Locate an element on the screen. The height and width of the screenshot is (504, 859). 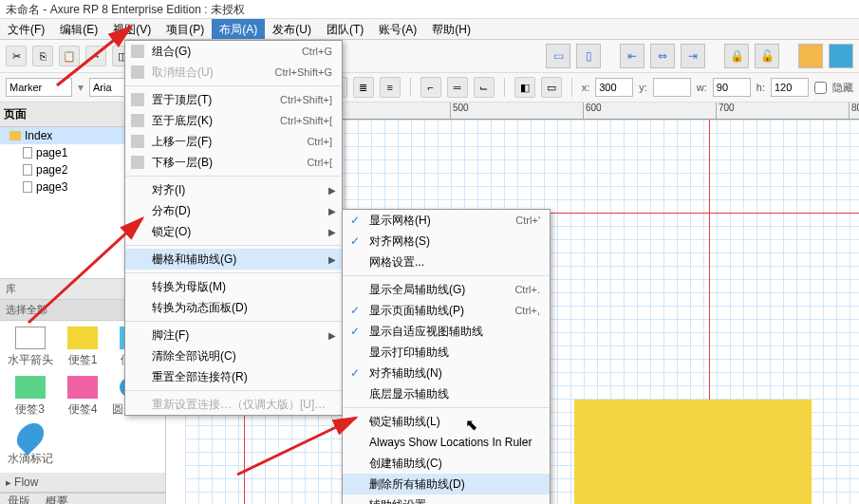
menu-4: 布局(A) is located at coordinates (238, 28).